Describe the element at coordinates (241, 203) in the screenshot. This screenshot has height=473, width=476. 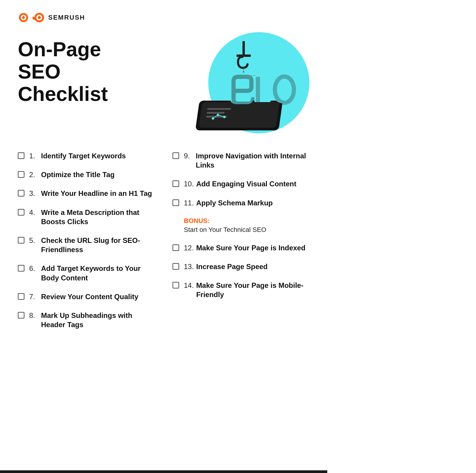
I see `checklist-item-11: 11. Apply Schema Markup` at that location.